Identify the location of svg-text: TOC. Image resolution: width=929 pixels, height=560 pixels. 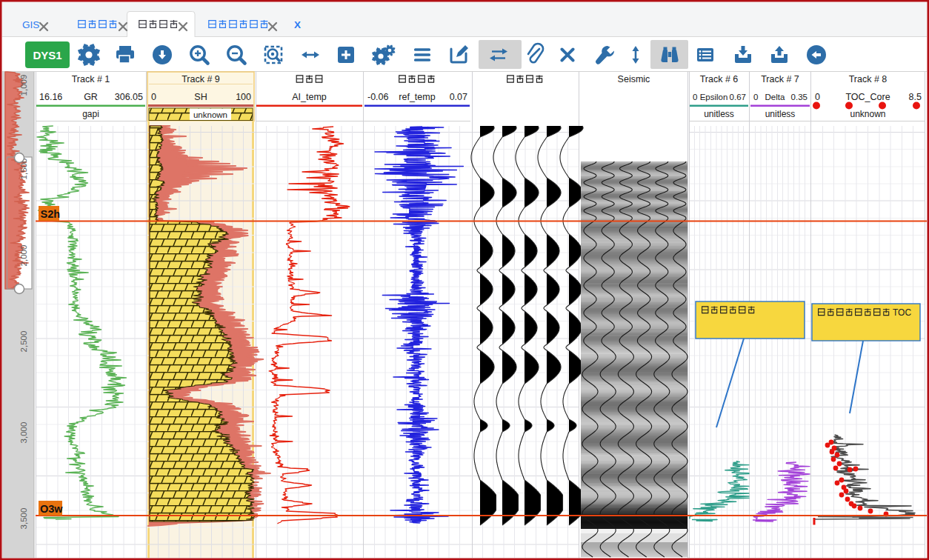
(902, 313).